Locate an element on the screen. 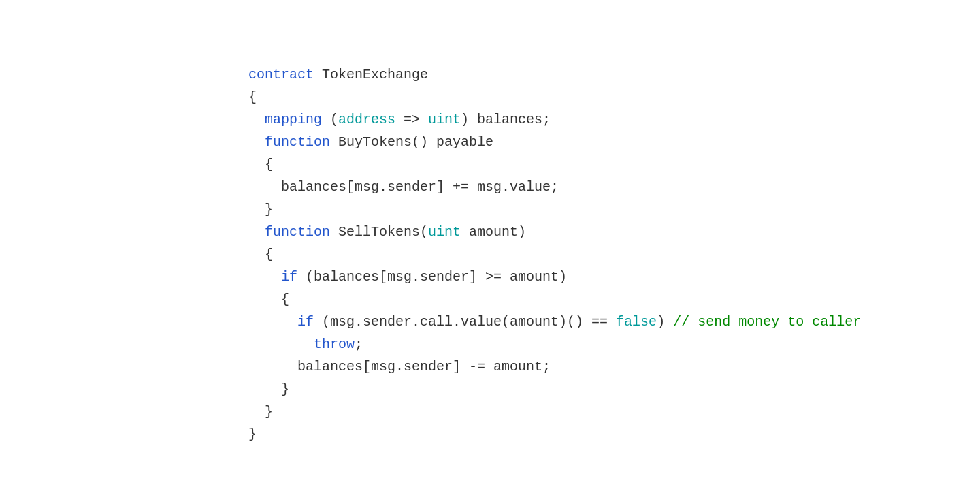 This screenshot has width=980, height=489. code-token: (msg.sender.call.value(amount)() == is located at coordinates (465, 321).